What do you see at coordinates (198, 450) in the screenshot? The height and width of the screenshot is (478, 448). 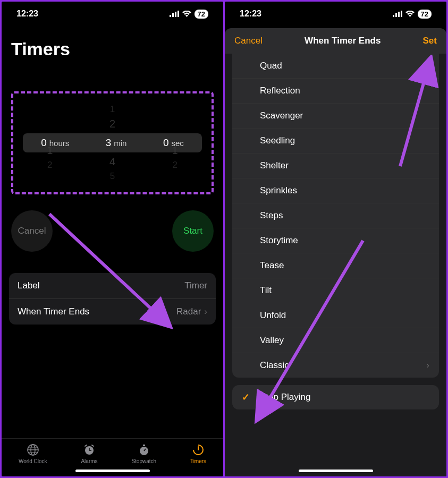 I see `timer-icon` at bounding box center [198, 450].